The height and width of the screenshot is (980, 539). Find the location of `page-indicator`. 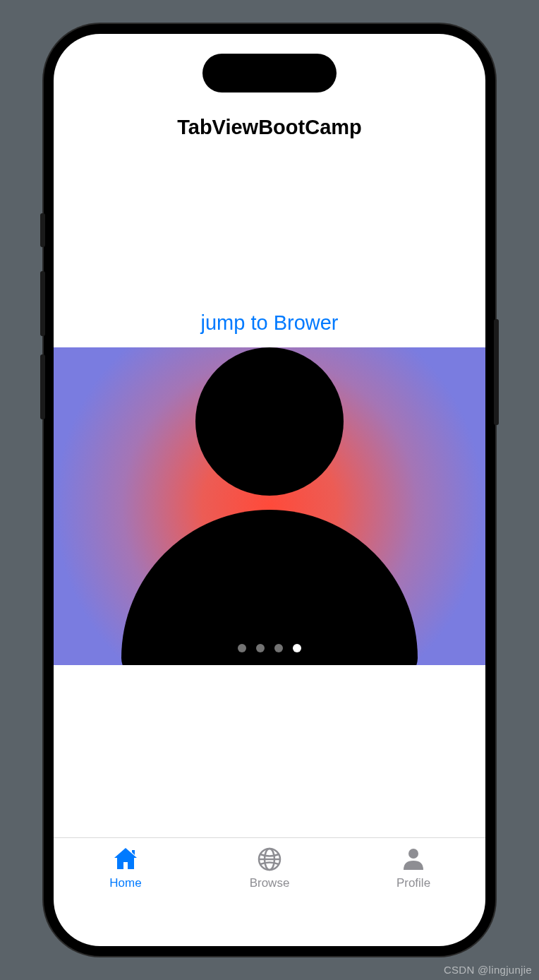

page-indicator is located at coordinates (270, 648).